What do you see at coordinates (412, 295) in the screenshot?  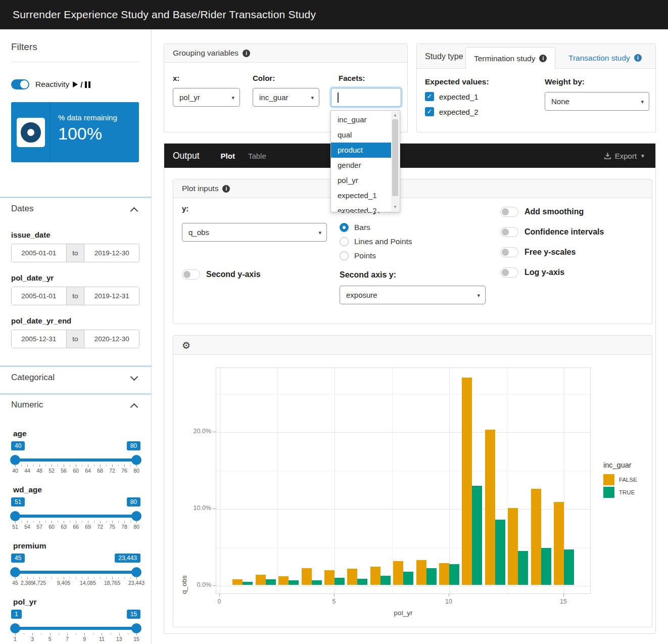 I see `second-axis-y-select: exposure ▾` at bounding box center [412, 295].